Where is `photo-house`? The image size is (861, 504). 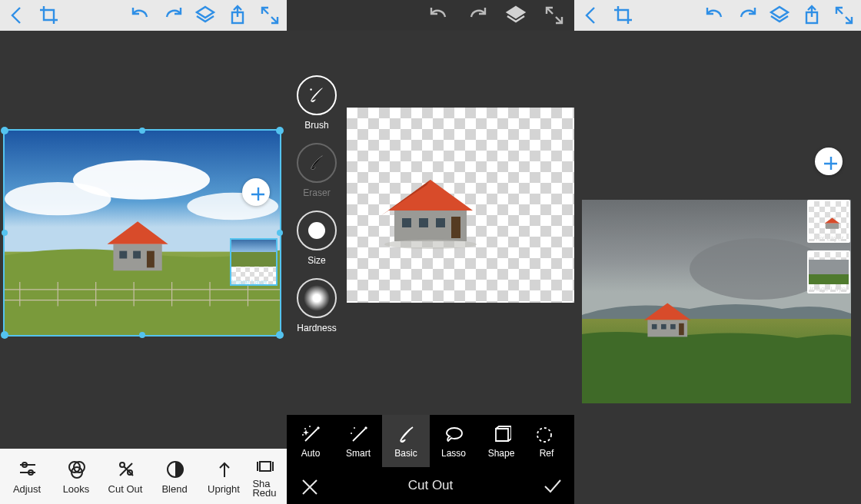 photo-house is located at coordinates (142, 233).